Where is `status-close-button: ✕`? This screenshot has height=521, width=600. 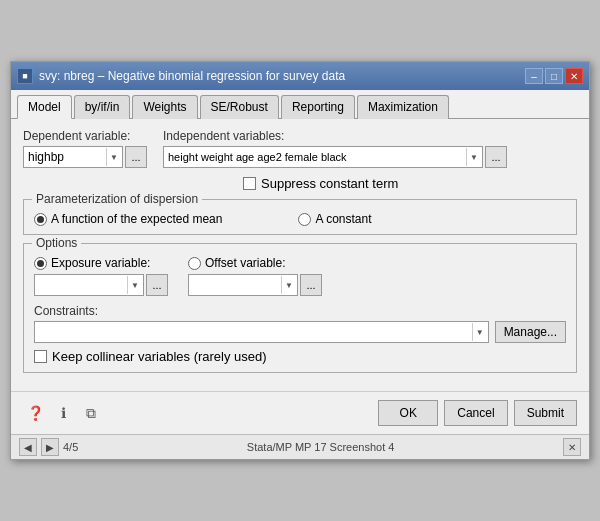 status-close-button: ✕ is located at coordinates (572, 447).